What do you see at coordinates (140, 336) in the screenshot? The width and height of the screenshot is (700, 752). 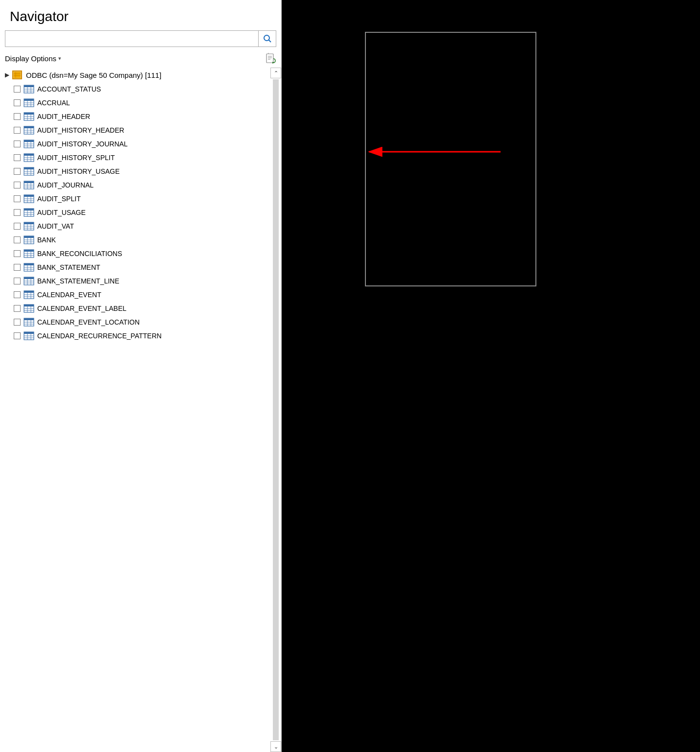 I see `table-item: CALENDAR_RECURRENCE_PATTERN` at bounding box center [140, 336].